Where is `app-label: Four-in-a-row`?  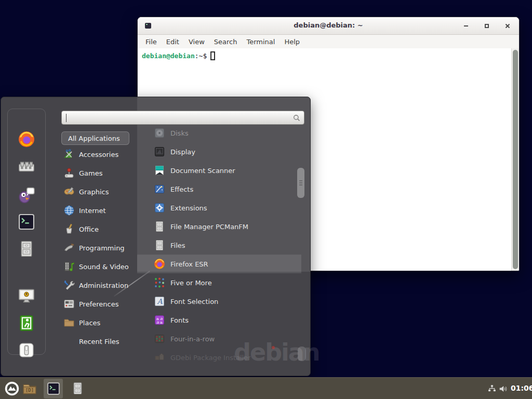
app-label: Four-in-a-row is located at coordinates (192, 339).